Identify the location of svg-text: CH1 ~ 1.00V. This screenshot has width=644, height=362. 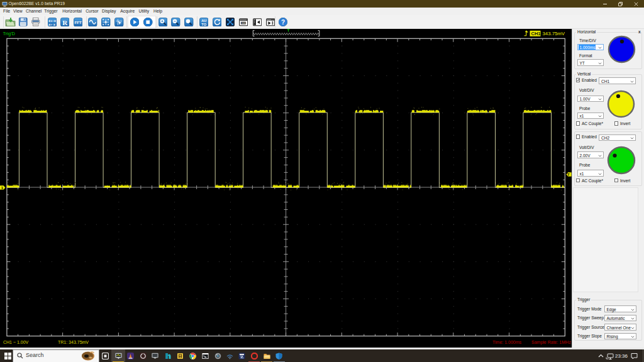
(16, 342).